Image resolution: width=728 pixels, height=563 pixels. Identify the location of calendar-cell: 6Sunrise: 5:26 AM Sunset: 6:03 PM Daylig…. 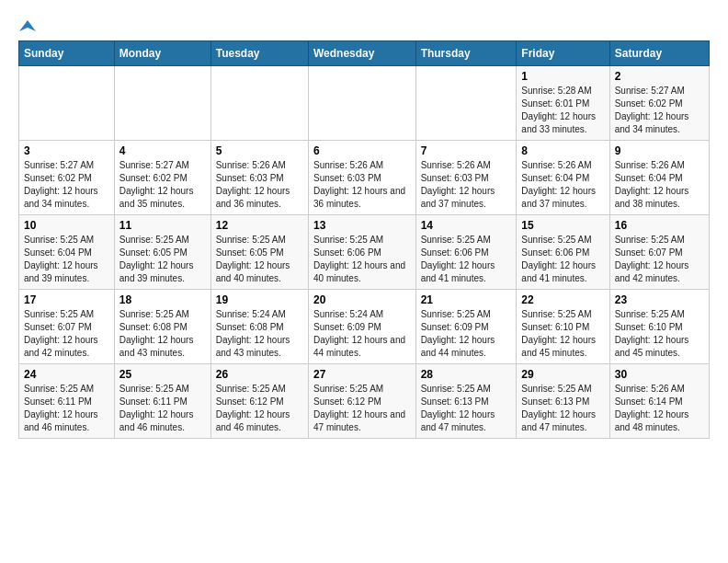
(362, 178).